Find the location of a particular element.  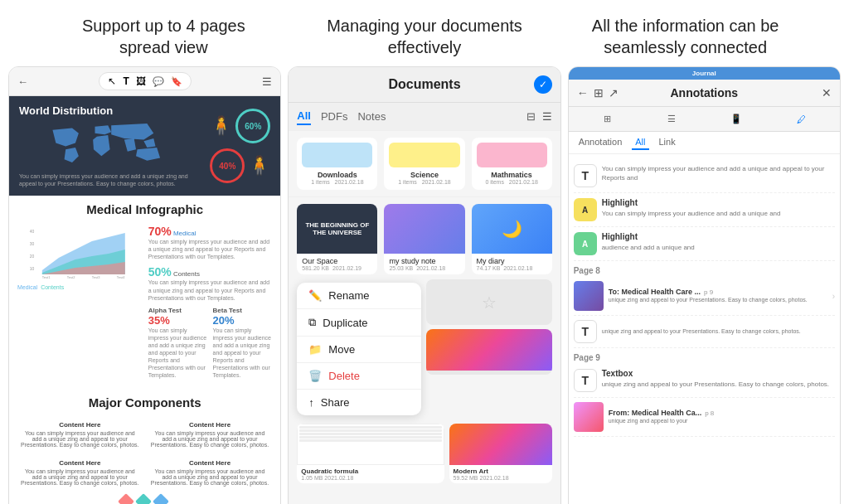

image-icon: 🖼 is located at coordinates (141, 81).